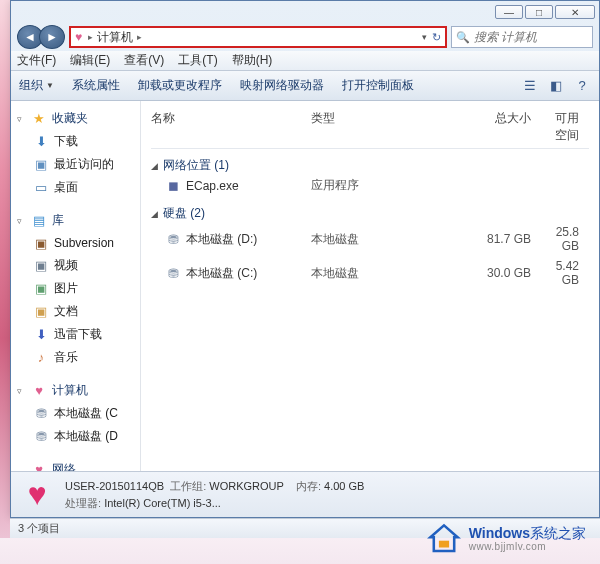  Describe the element at coordinates (444, 539) in the screenshot. I see `house-icon` at that location.